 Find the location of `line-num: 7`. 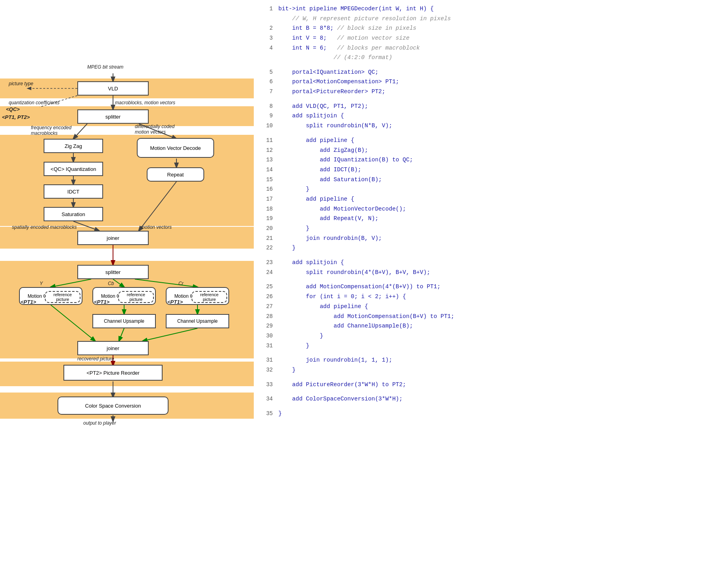

line-num: 7 is located at coordinates (267, 92).